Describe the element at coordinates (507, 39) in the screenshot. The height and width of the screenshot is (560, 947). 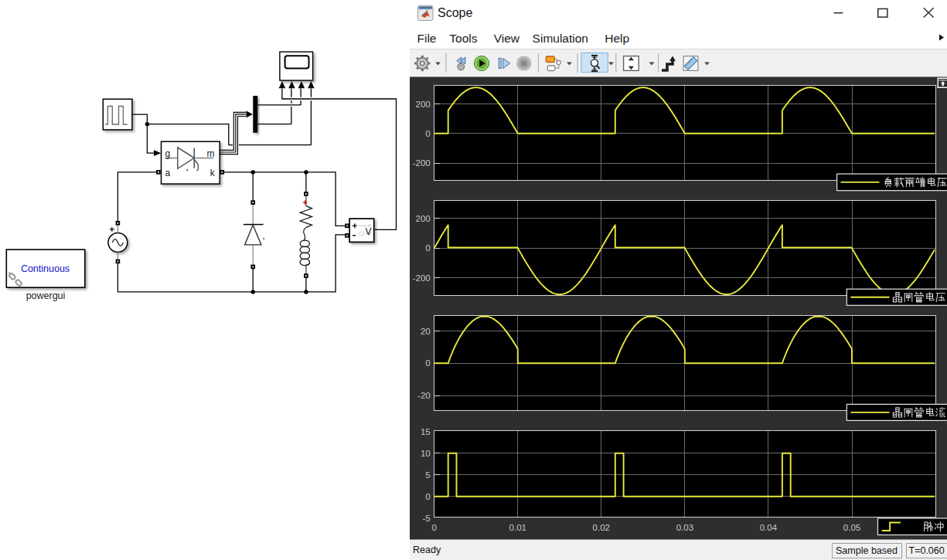
I see `svg-text: View` at that location.